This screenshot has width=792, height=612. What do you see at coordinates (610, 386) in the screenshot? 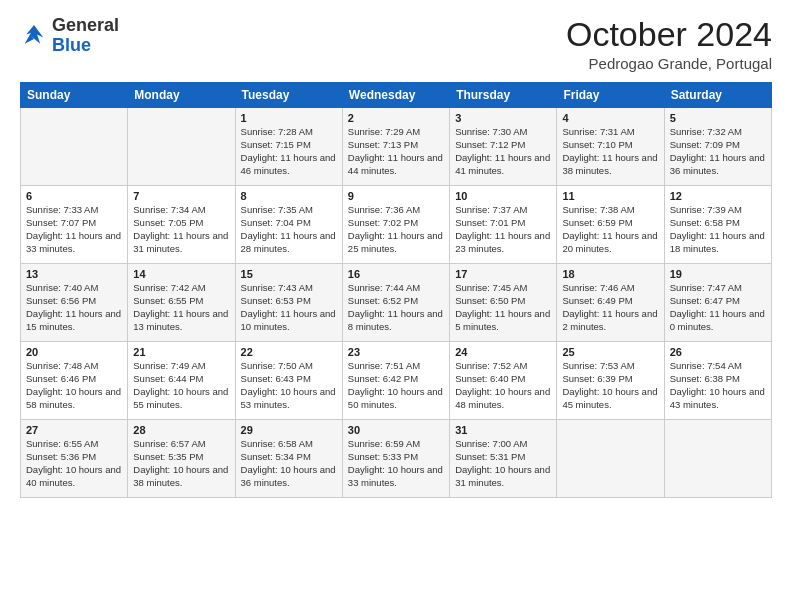
I see `cell-content: Sunrise: 7:53 AM Sunset: 6:39 PM Dayligh…` at bounding box center [610, 386].